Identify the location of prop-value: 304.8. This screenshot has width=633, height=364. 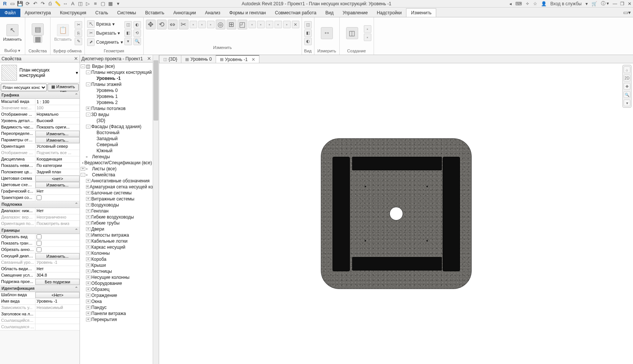
(57, 275).